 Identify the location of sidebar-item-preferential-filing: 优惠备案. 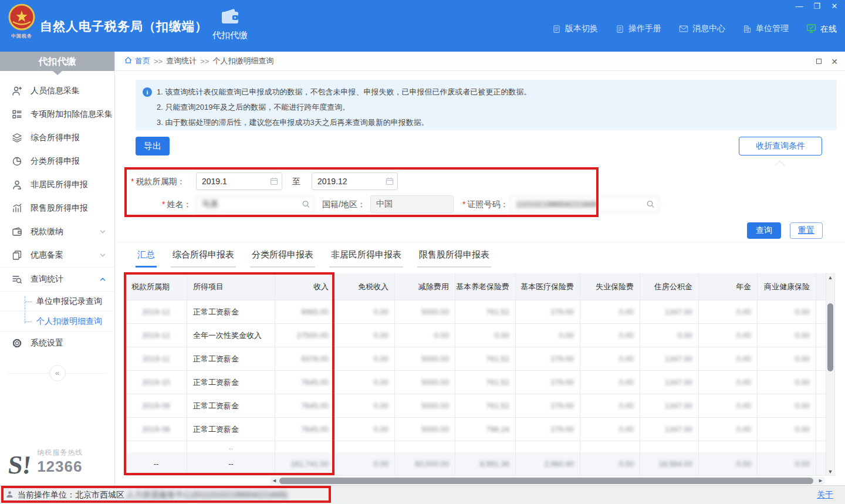
(58, 255).